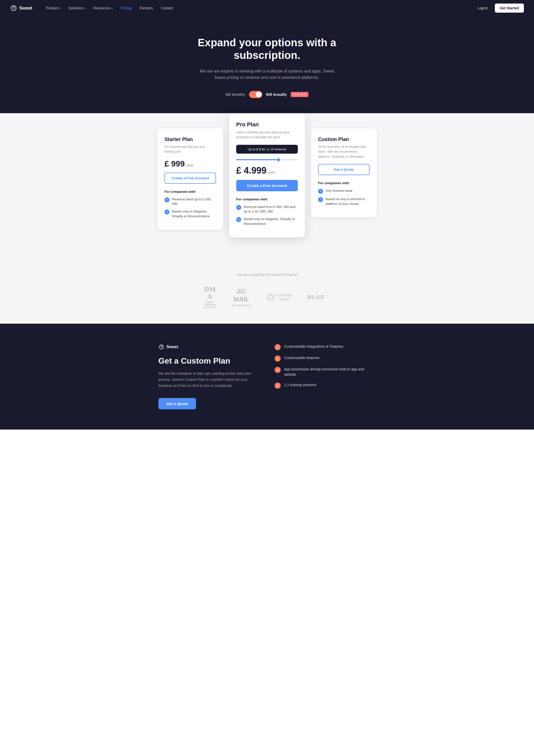 The width and height of the screenshot is (534, 756). I want to click on pro-feature-2: Based only on Magento, Shopify or Woocom…, so click(267, 221).